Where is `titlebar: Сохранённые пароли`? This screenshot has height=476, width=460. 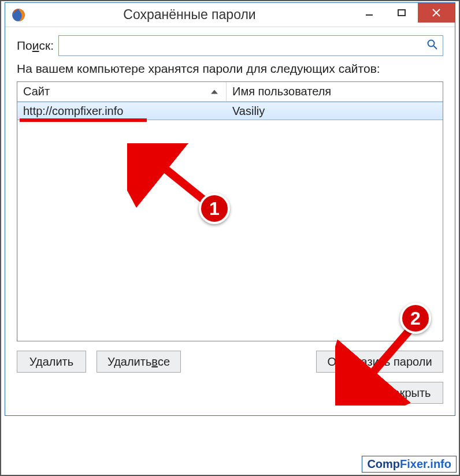 titlebar: Сохранённые пароли is located at coordinates (230, 15).